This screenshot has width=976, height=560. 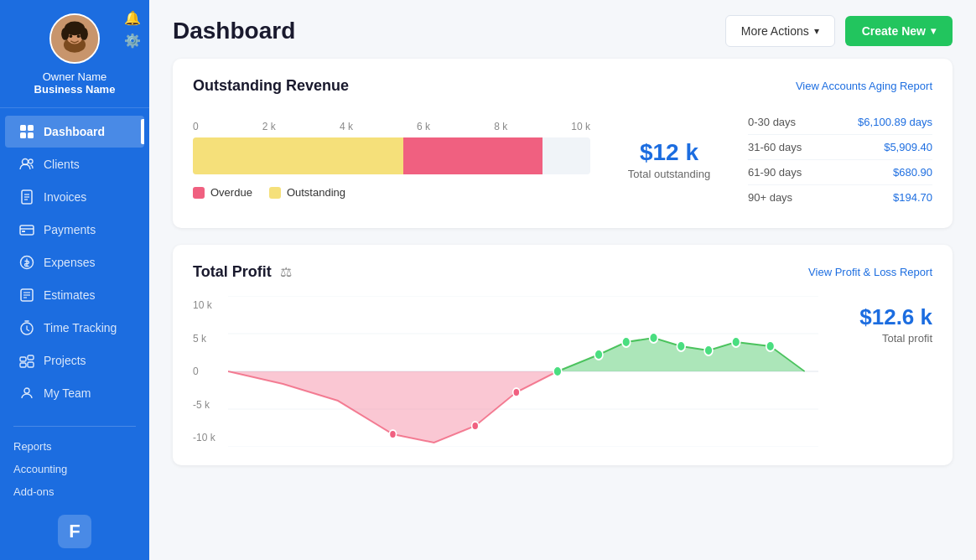 What do you see at coordinates (27, 360) in the screenshot?
I see `projects-icon` at bounding box center [27, 360].